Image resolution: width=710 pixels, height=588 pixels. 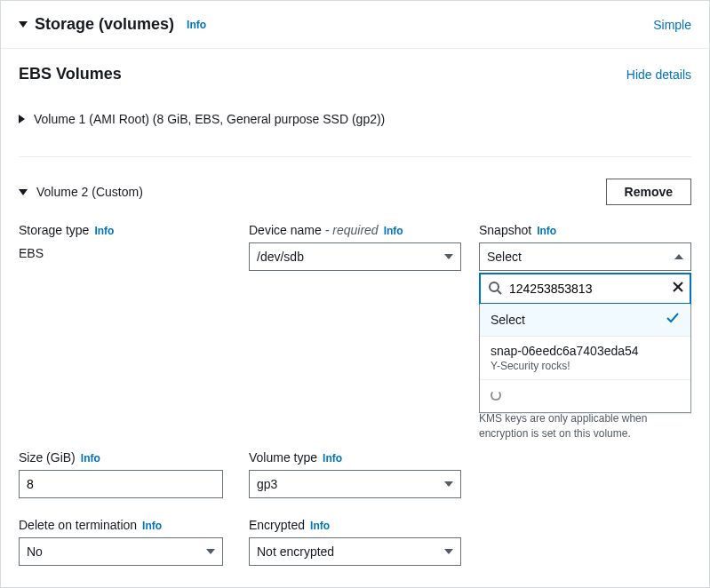 I want to click on snapshot-search-row, so click(x=585, y=289).